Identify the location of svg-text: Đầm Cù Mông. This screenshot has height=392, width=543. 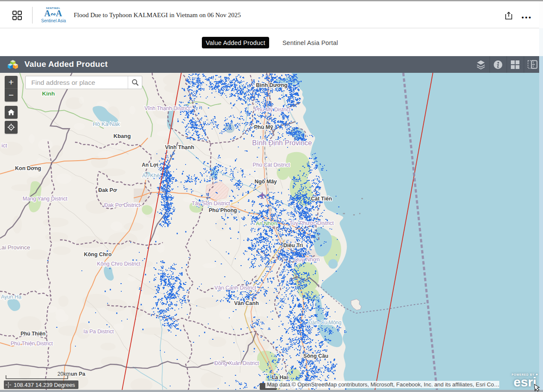
(325, 323).